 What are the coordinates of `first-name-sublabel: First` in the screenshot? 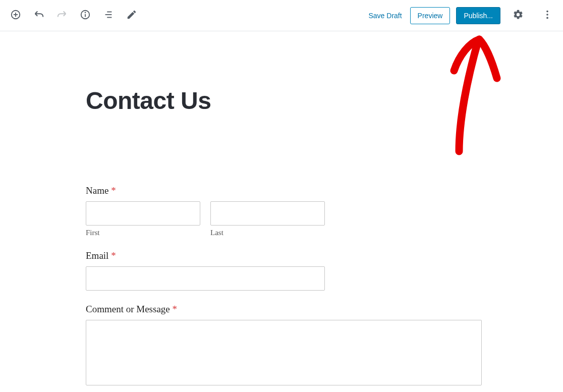 It's located at (143, 233).